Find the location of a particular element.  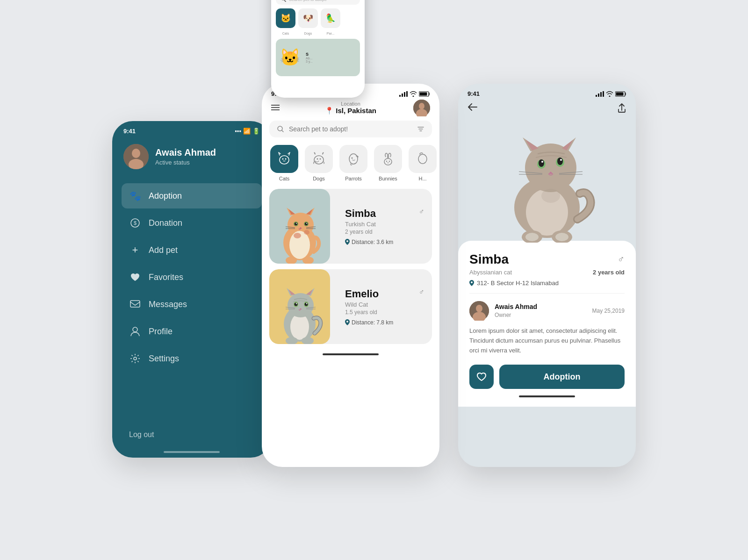

phone1-menu: 9:41 ▪▪▪ 📶 🔋 Awais Ahmad Active status is located at coordinates (192, 289).